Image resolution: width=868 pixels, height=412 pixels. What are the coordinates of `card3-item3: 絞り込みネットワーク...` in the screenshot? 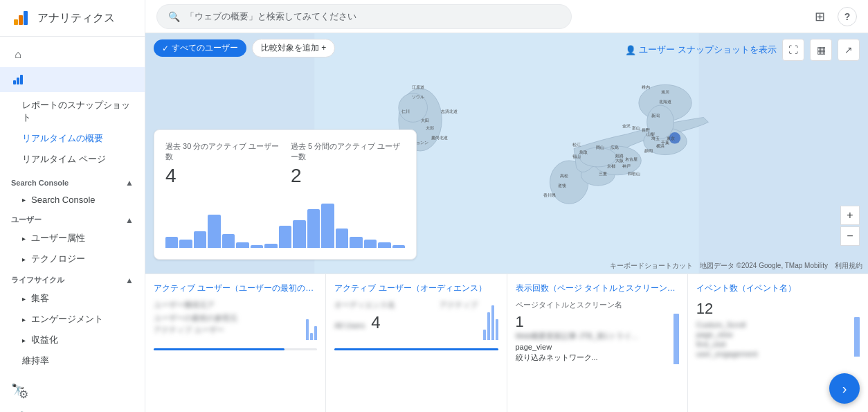 It's located at (581, 357).